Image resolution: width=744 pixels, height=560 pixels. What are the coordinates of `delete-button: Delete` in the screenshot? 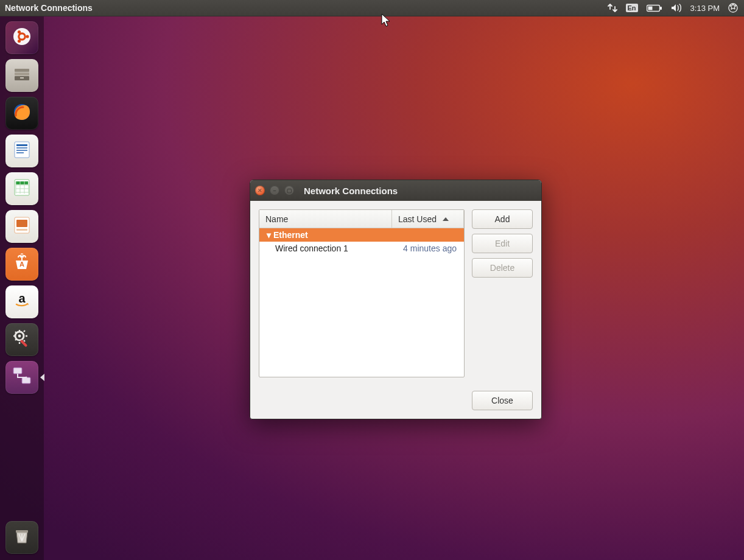 It's located at (502, 268).